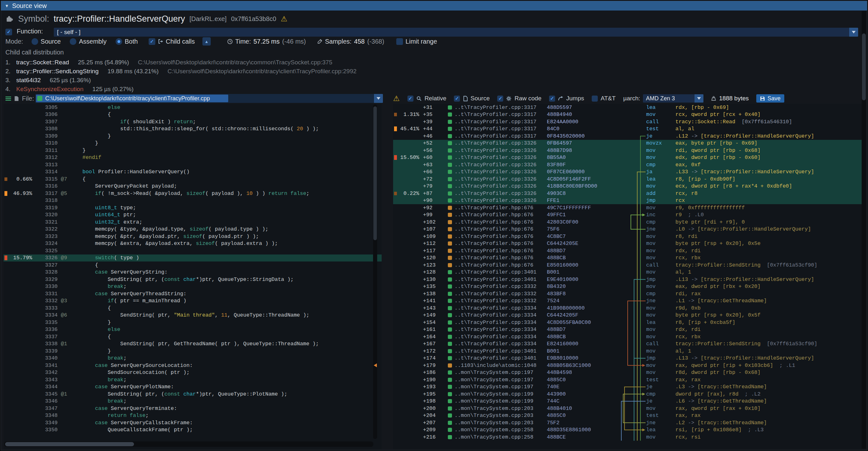 This screenshot has height=451, width=868. What do you see at coordinates (193, 179) in the screenshot?
I see `source-line: 0.66%3315@7{` at bounding box center [193, 179].